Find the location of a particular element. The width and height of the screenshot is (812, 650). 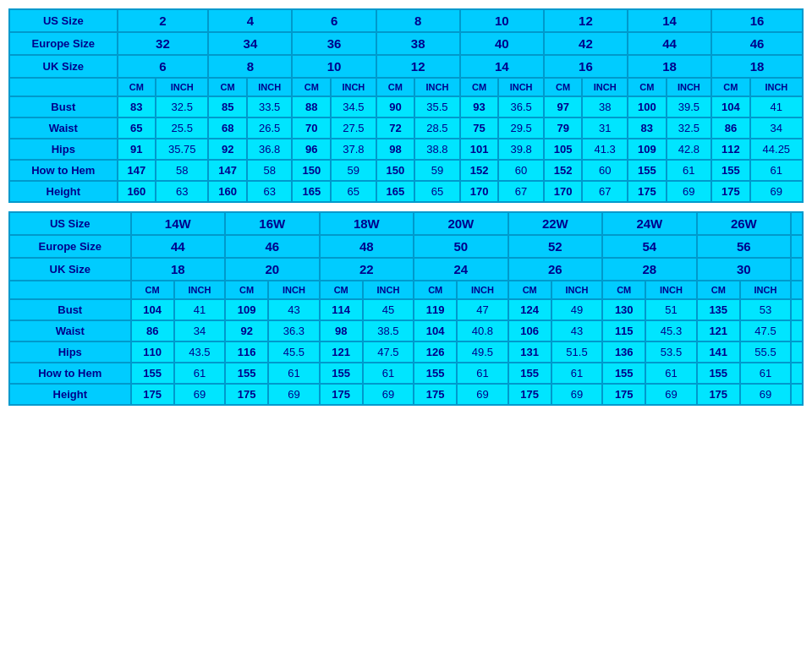

bust-row: Bust 83 32.5 85 33.5 88 34.5 90 35.5 93 … is located at coordinates (406, 107).